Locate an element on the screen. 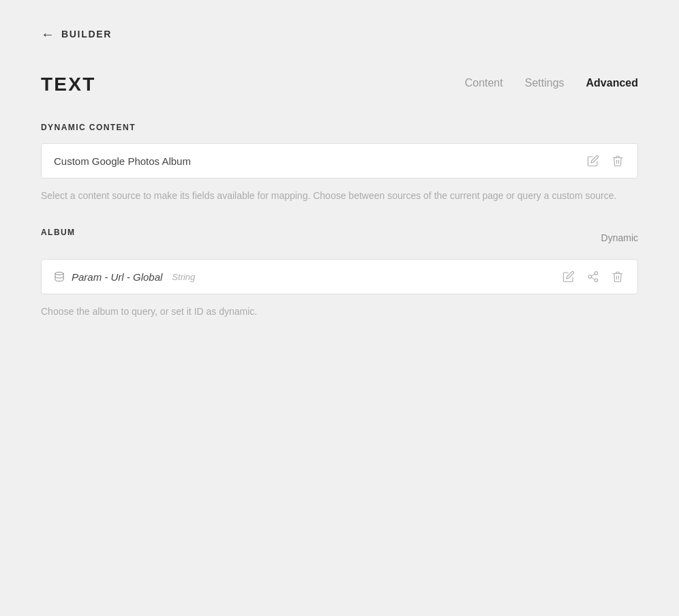 Image resolution: width=679 pixels, height=616 pixels. back-nav: ← BUILDER is located at coordinates (340, 34).